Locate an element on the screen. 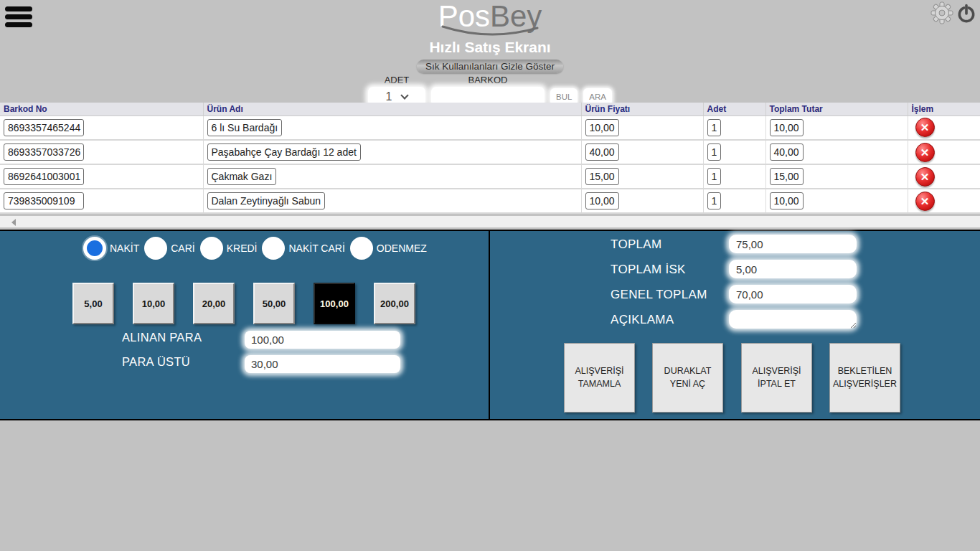 The image size is (980, 551). col-header-toplam-tutar: Toplam Tutar is located at coordinates (837, 109).